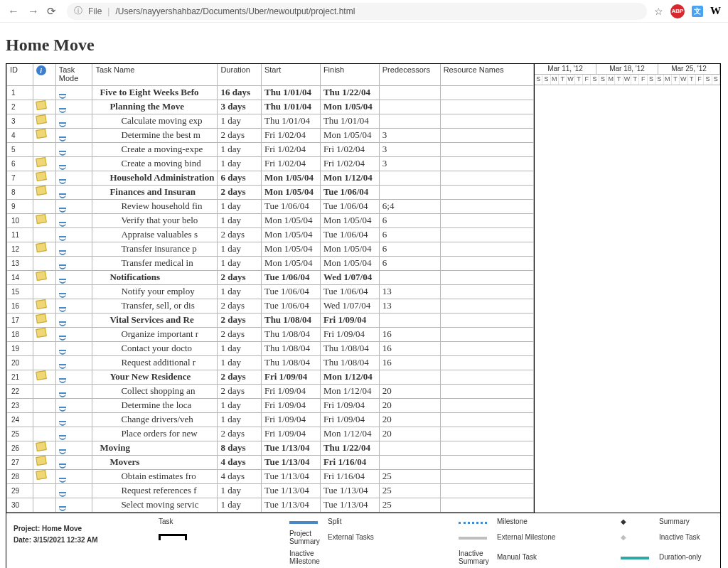 This screenshot has width=728, height=568. I want to click on table-row: 27Movers4 daysTue 1/13/04Fri 1/16/04, so click(270, 462).